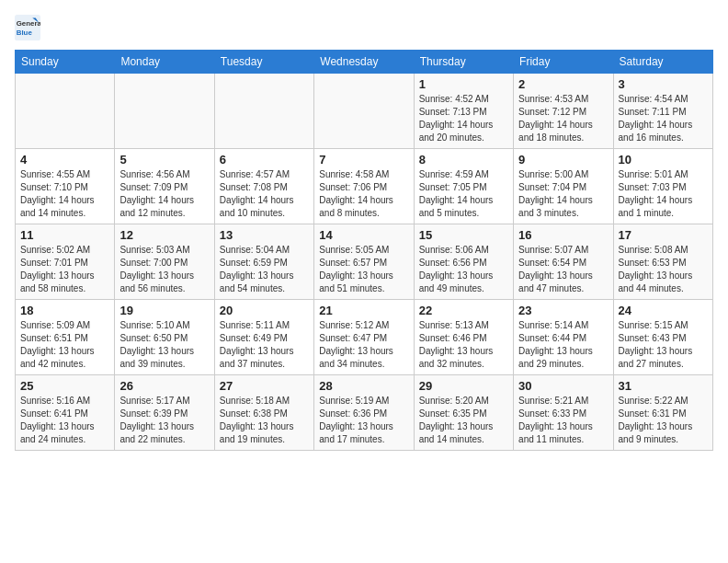  I want to click on day-number: 29, so click(463, 386).